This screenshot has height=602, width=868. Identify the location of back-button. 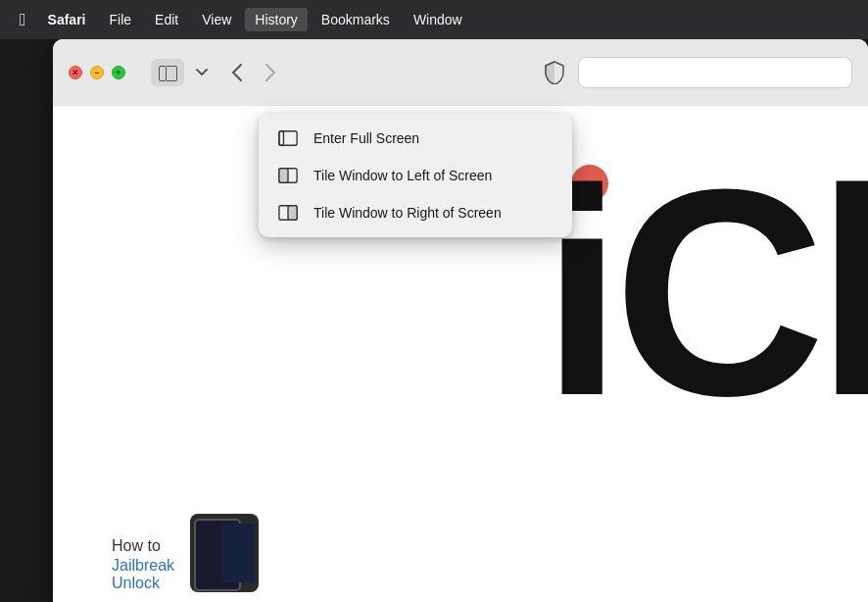
(237, 73).